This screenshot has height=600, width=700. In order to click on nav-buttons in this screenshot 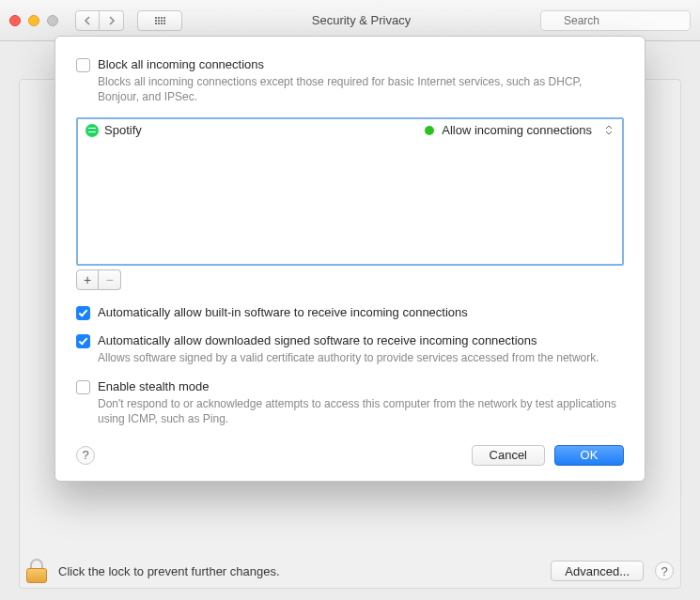, I will do `click(100, 21)`.